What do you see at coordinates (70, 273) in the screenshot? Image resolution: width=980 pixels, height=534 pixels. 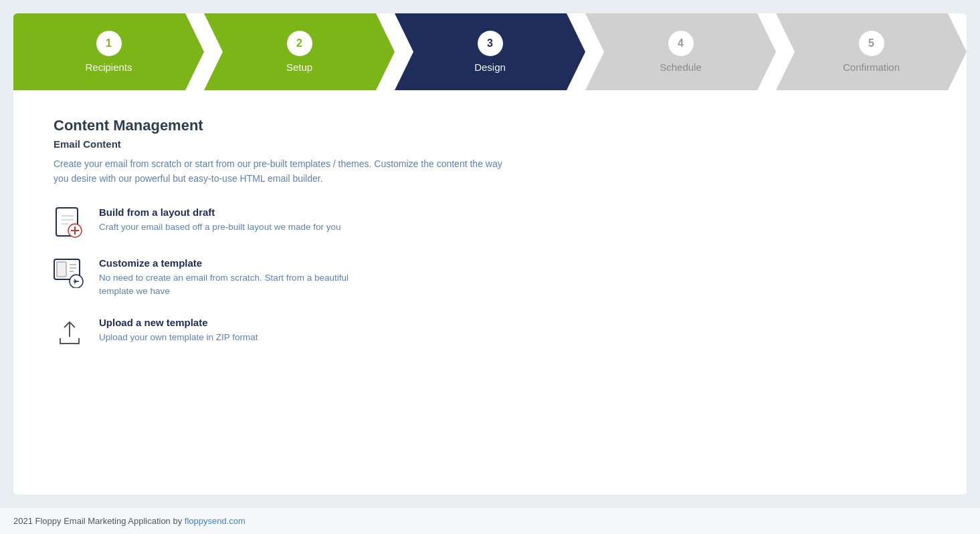 I see `template-icon` at bounding box center [70, 273].